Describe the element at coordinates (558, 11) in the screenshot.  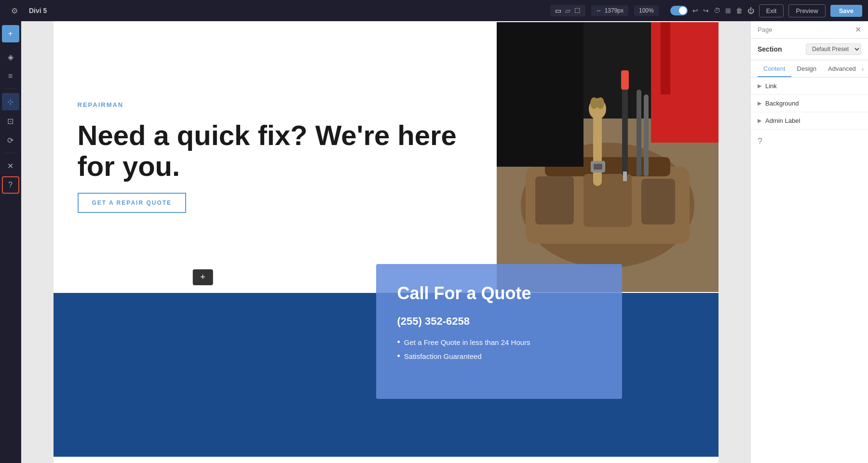
I see `desktop-button: ▭` at that location.